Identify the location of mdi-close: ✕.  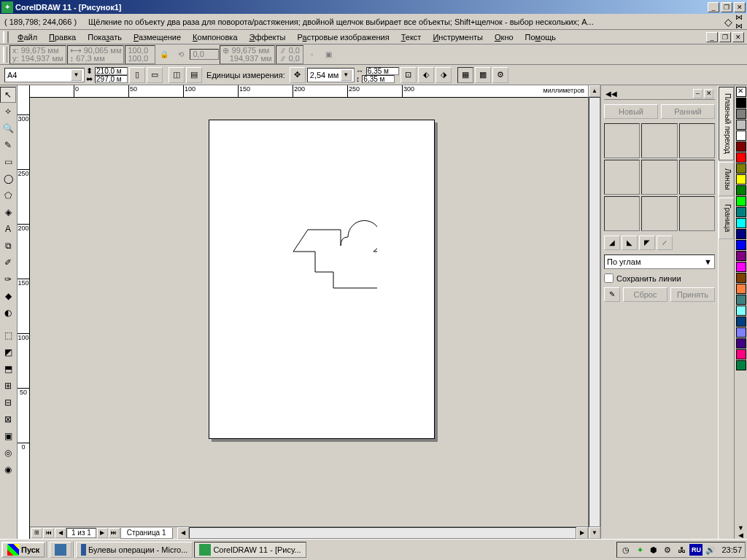
(738, 37).